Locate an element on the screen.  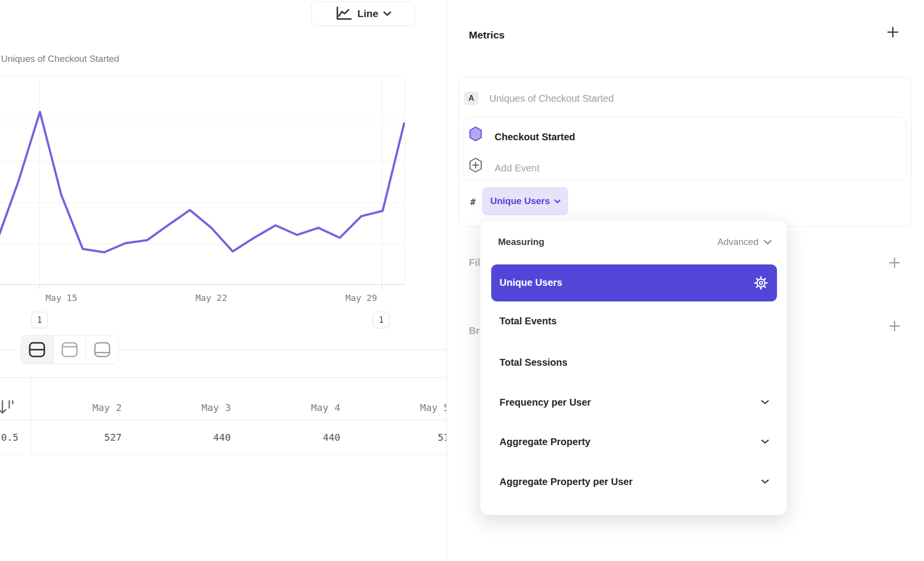
menu-item-frequency-per-user: Frequency per User is located at coordinates (626, 403).